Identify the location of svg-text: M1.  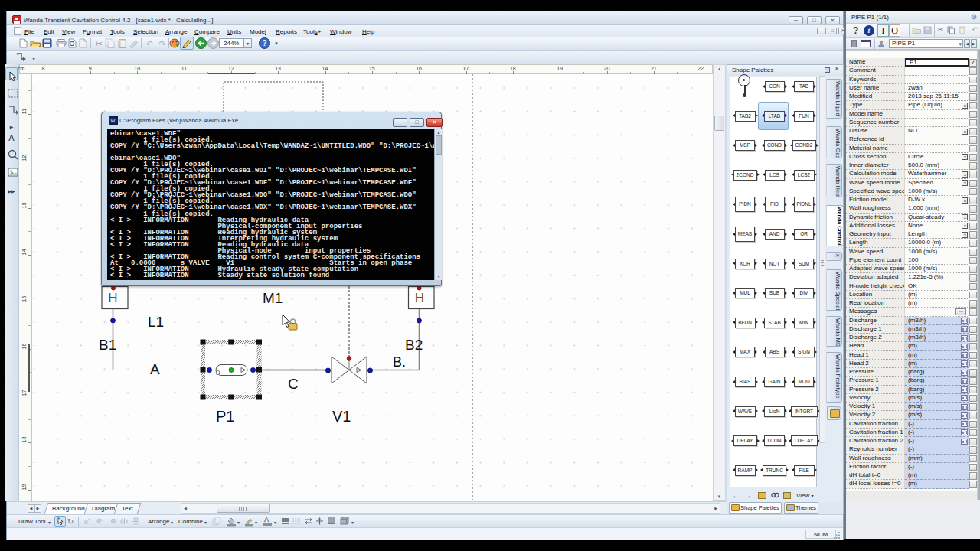
(273, 298).